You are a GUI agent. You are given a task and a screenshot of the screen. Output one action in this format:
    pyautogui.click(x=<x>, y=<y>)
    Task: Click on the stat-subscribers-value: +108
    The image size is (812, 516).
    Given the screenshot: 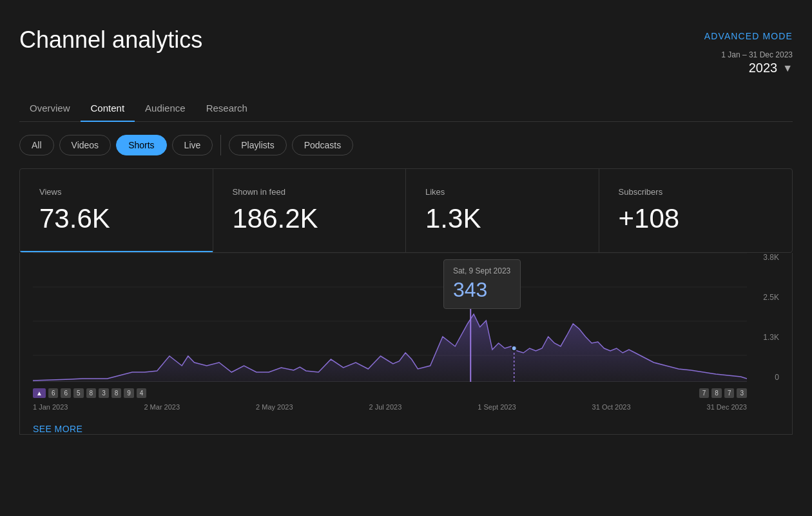 What is the action you would take?
    pyautogui.click(x=696, y=219)
    